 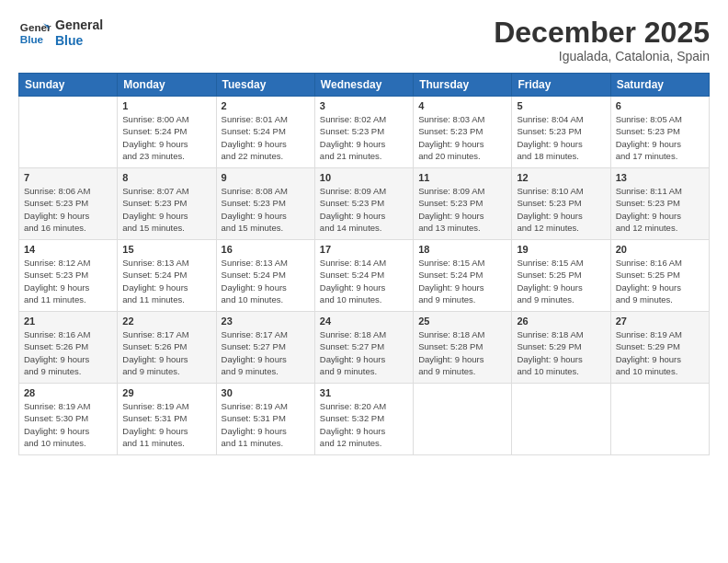 I want to click on calendar-cell: 28Sunrise: 8:19 AMSunset: 5:30 PMDayligh…, so click(x=68, y=419).